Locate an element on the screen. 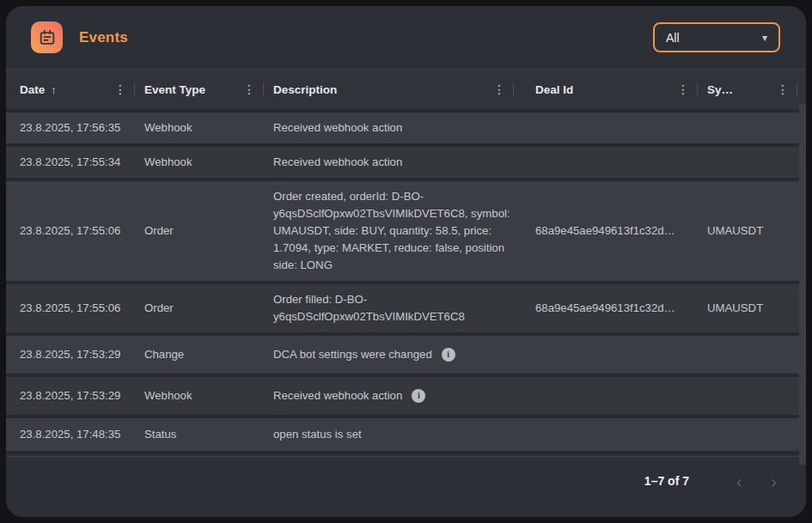 The image size is (812, 523). column-header-description: Description ⋮ is located at coordinates (395, 89).